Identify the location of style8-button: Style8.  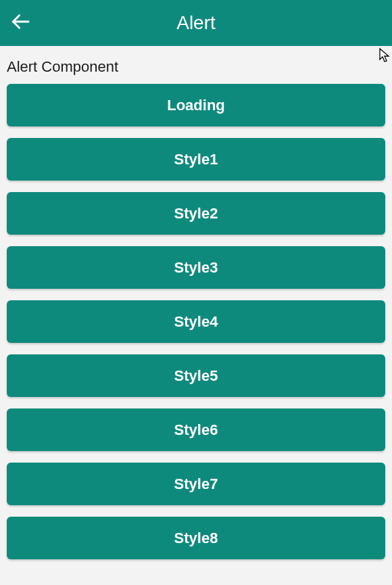
(196, 538).